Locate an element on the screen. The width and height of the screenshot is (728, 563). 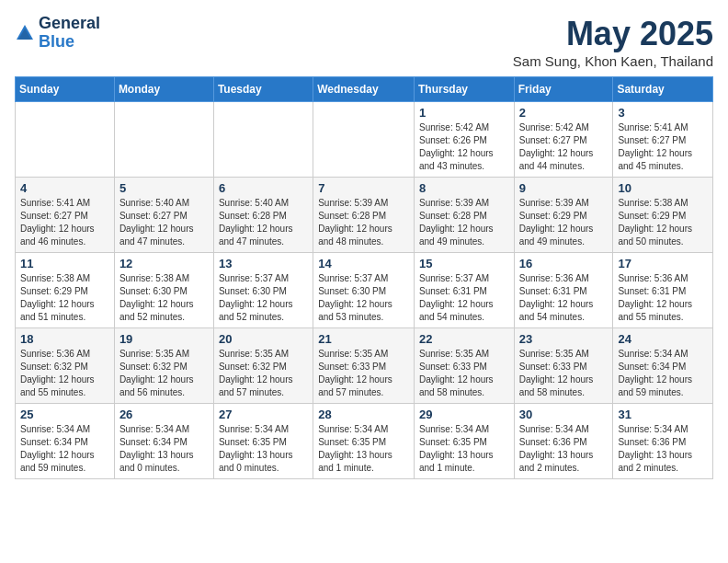
day-number: 21 is located at coordinates (364, 339).